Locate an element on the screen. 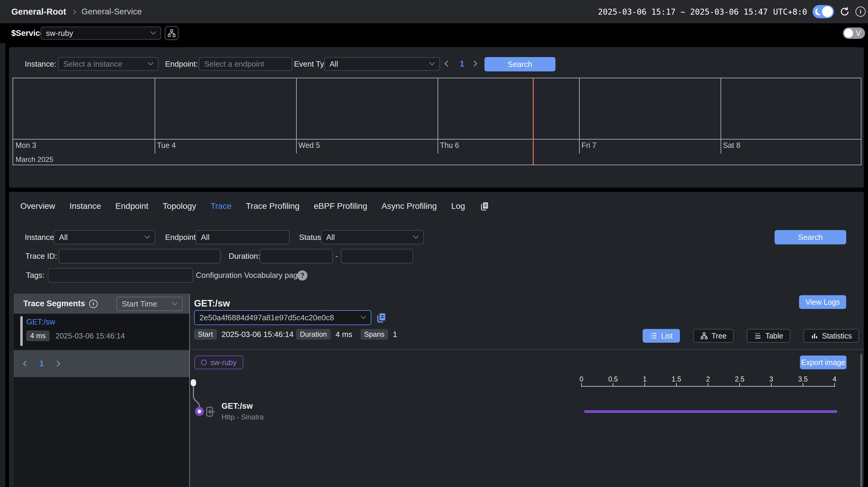 This screenshot has width=868, height=487. calendar-day: Fri 7 is located at coordinates (589, 145).